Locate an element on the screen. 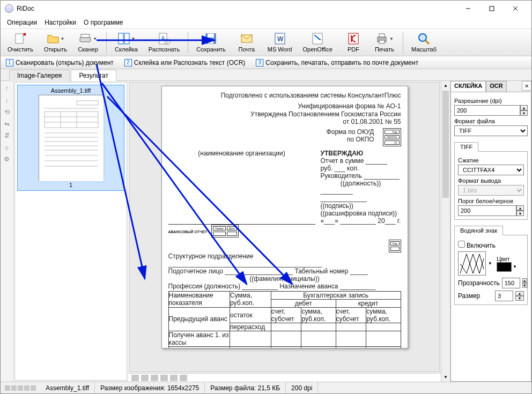 The width and height of the screenshot is (532, 394). opacity-spinner: ▲▼ is located at coordinates (524, 283).